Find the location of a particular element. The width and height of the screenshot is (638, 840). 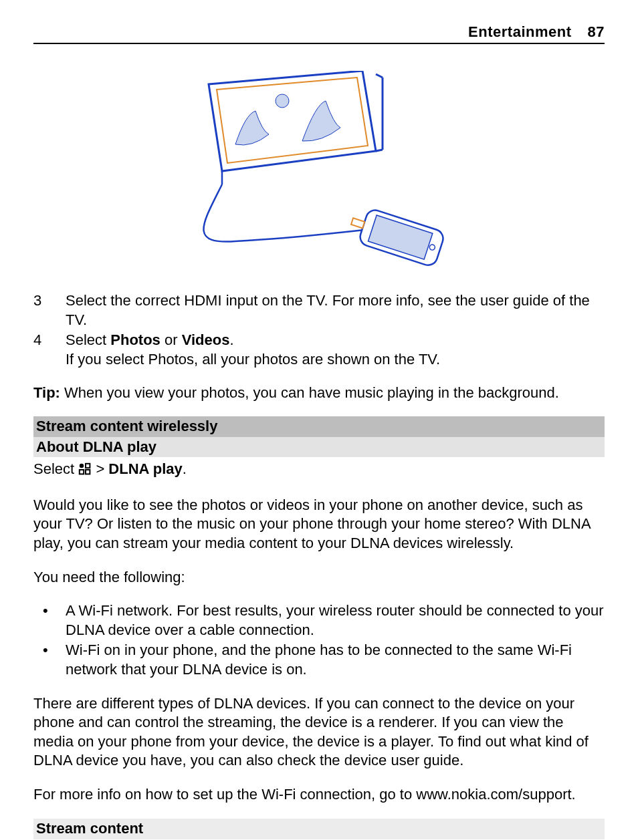

paragraph: Would you like to see the photos or vide… is located at coordinates (319, 525).